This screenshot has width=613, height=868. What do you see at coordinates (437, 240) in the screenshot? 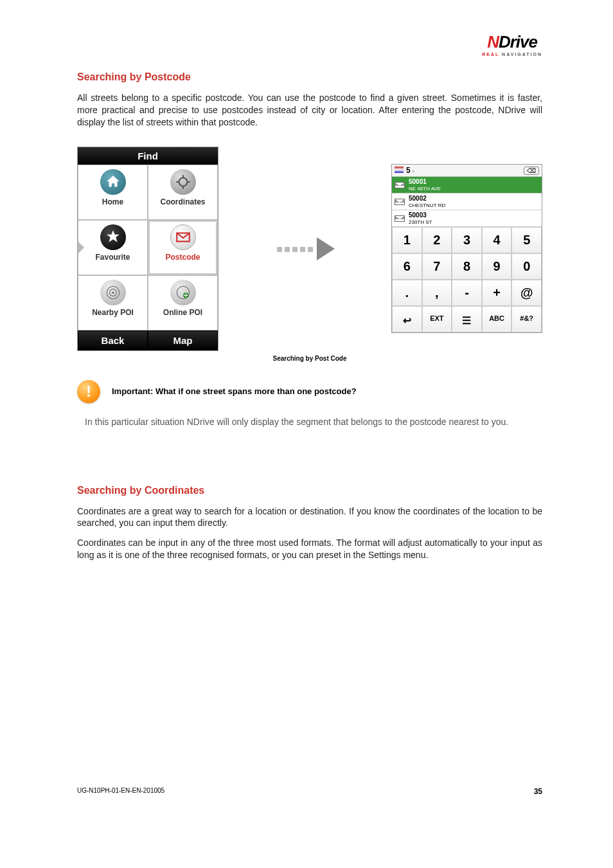
I see `key-2: 2` at bounding box center [437, 240].